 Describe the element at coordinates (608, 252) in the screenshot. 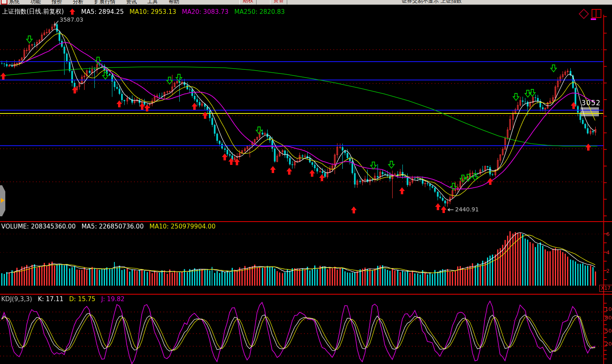

I see `volume-axis-label-4: 4` at that location.